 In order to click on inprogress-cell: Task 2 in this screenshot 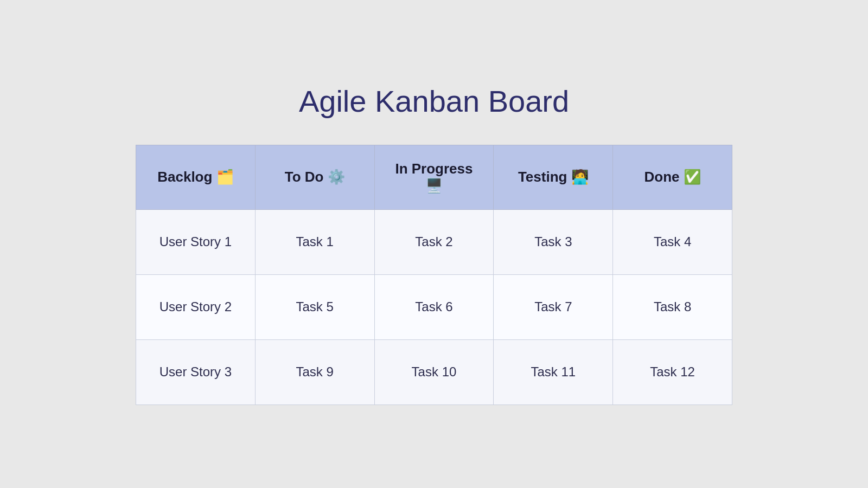, I will do `click(434, 242)`.